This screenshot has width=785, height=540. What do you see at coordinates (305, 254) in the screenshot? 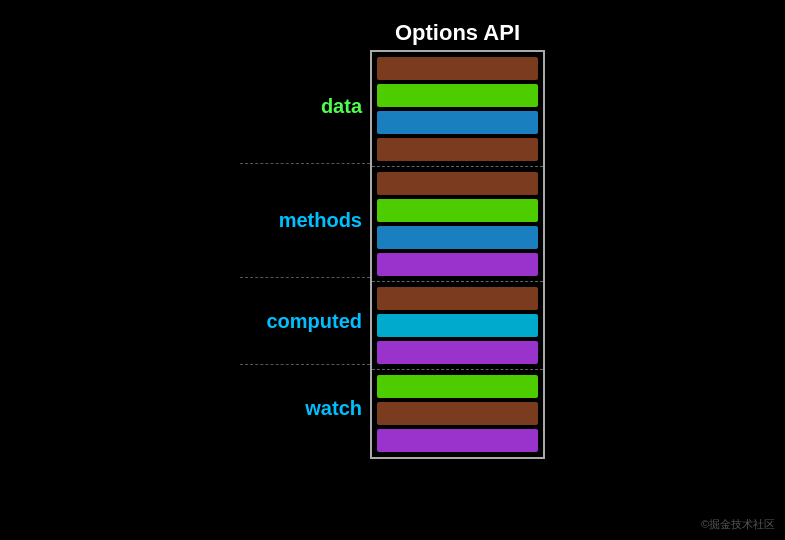
I see `left-labels: datamethodscomputedwatch` at bounding box center [305, 254].